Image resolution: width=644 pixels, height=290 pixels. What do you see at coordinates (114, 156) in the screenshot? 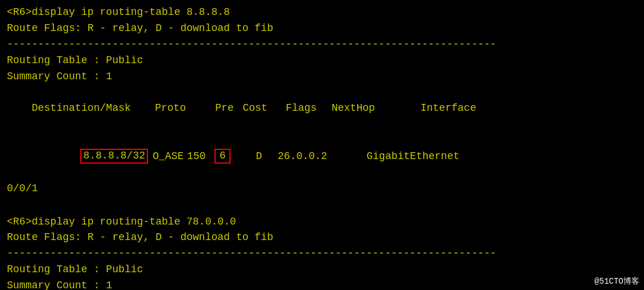
I see `route-destination1: 8.8.8.8/32` at bounding box center [114, 156].